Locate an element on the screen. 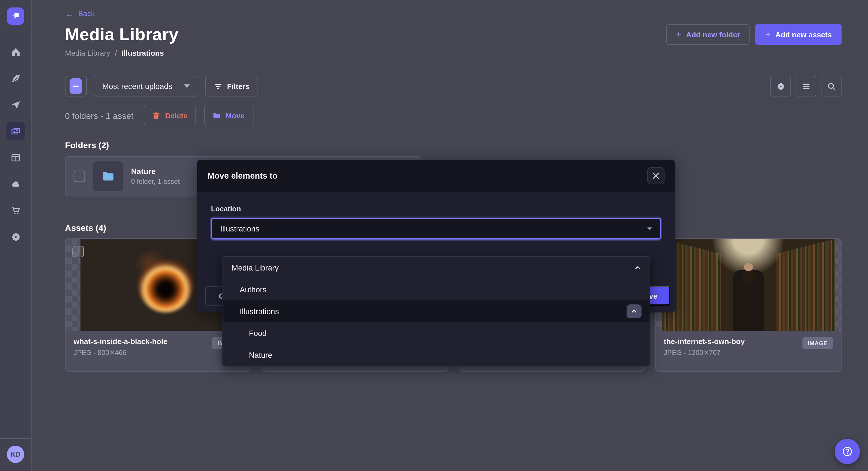 The image size is (868, 471). back-arrow-icon: ← is located at coordinates (69, 13).